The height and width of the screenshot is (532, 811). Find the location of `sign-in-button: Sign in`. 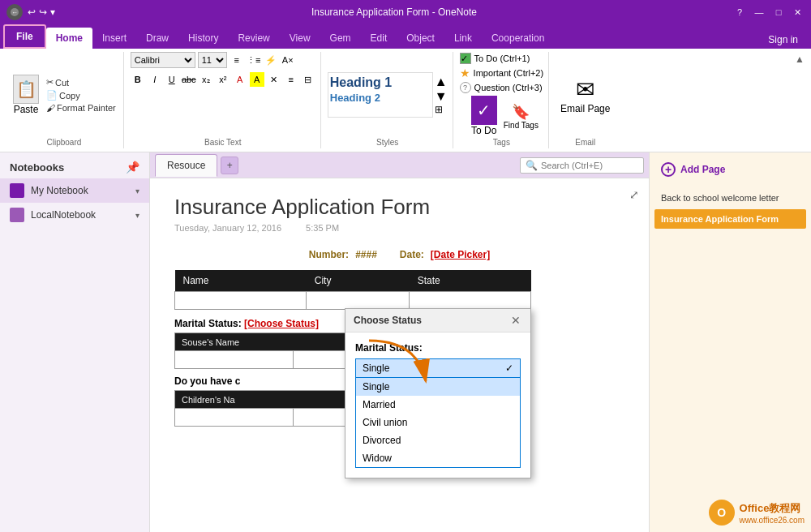

sign-in-button: Sign in is located at coordinates (783, 40).